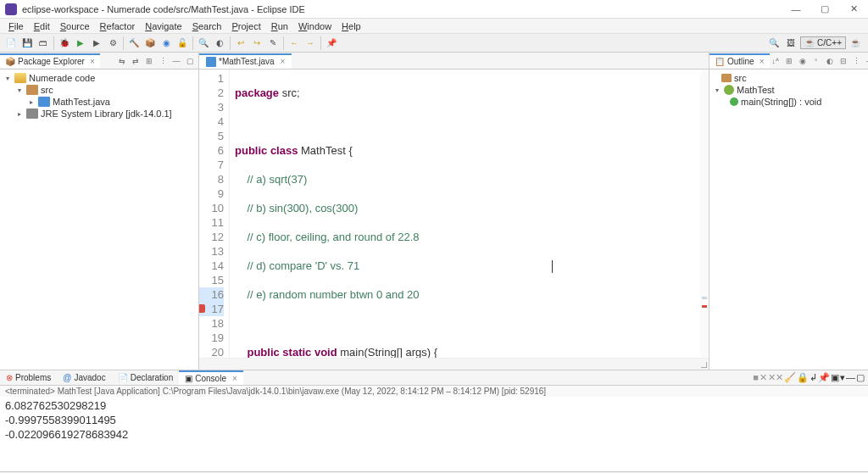 This screenshot has height=473, width=868. Describe the element at coordinates (81, 43) in the screenshot. I see `run-icon: ▶` at that location.